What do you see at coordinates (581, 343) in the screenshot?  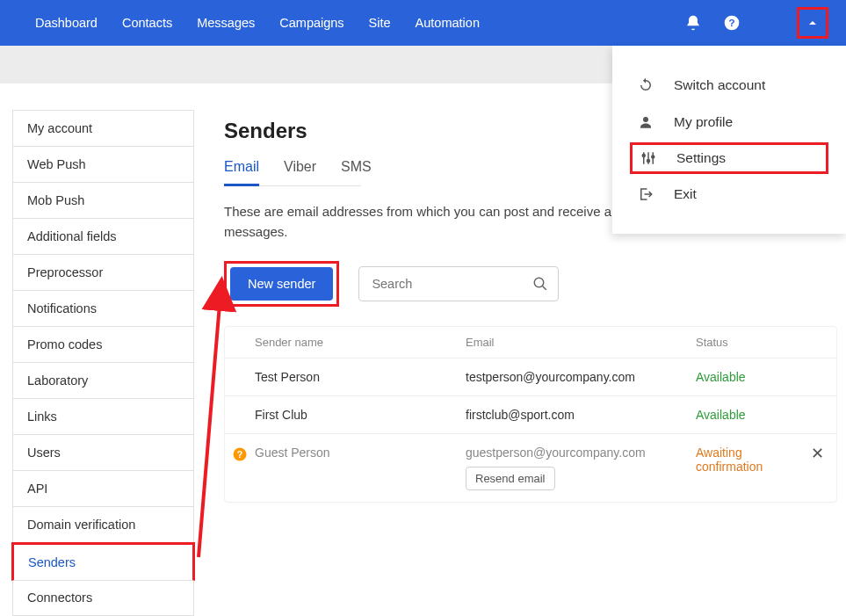 I see `th-email: Email` at bounding box center [581, 343].